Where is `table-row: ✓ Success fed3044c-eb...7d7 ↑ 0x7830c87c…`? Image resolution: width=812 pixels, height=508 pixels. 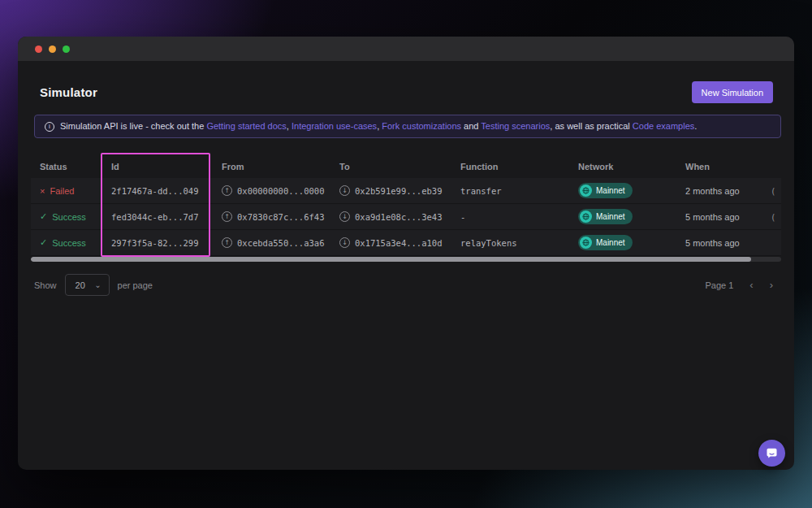 table-row: ✓ Success fed3044c-eb...7d7 ↑ 0x7830c87c… is located at coordinates (406, 217).